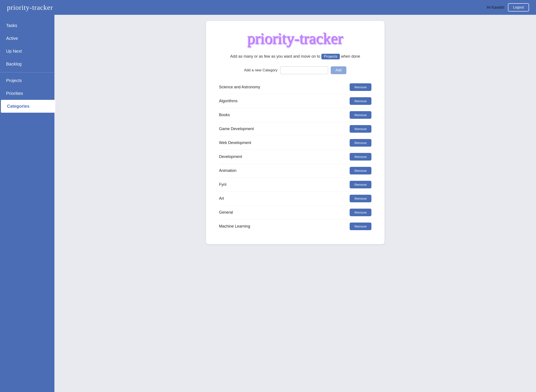 Image resolution: width=536 pixels, height=392 pixels. Describe the element at coordinates (331, 56) in the screenshot. I see `projects-badge: Projects` at that location.